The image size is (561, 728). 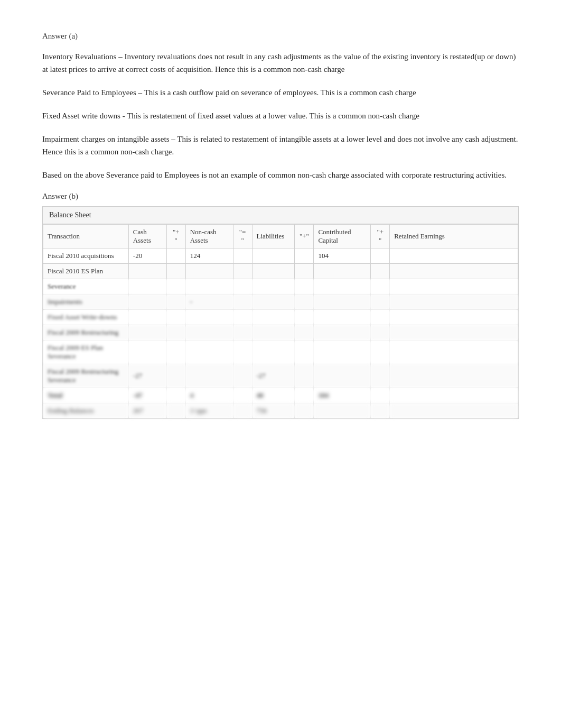 What do you see at coordinates (281, 272) in the screenshot?
I see `table-row: Fiscal 2010 ES Plan` at bounding box center [281, 272].